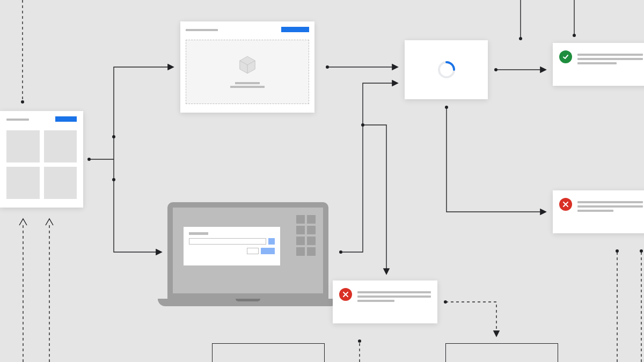  What do you see at coordinates (199, 234) in the screenshot?
I see `field-label` at bounding box center [199, 234].